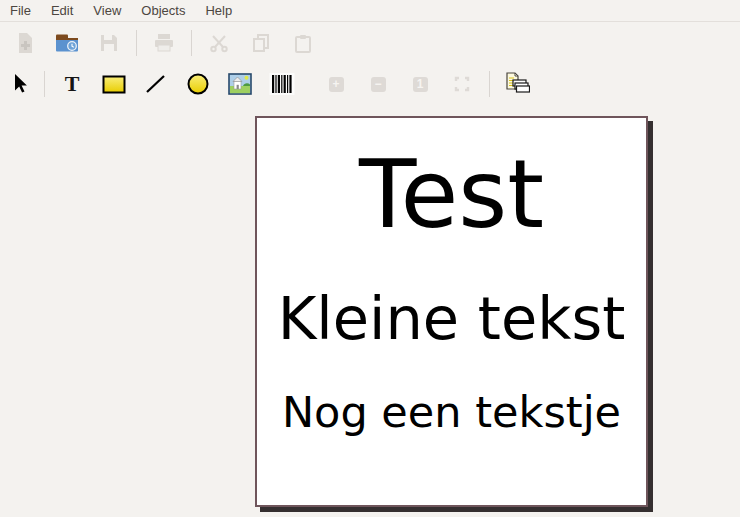 The height and width of the screenshot is (517, 740). What do you see at coordinates (107, 10) in the screenshot?
I see `menu-view: View` at bounding box center [107, 10].